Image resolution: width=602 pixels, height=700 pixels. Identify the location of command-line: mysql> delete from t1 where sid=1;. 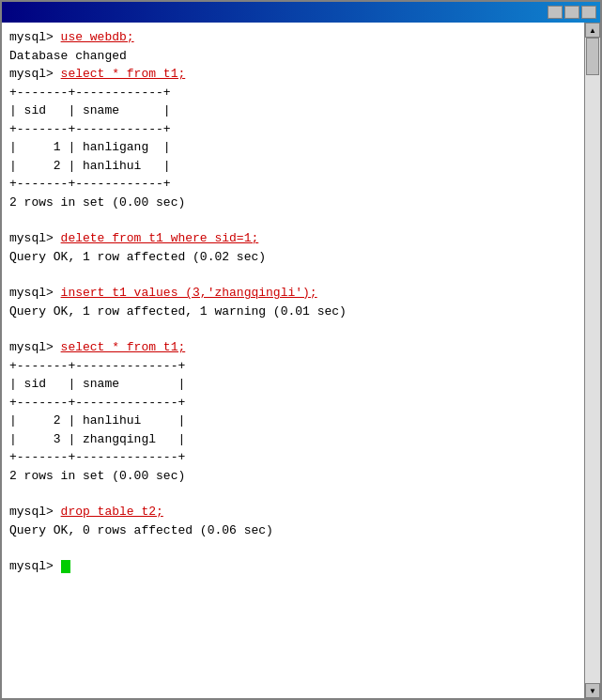
(293, 239).